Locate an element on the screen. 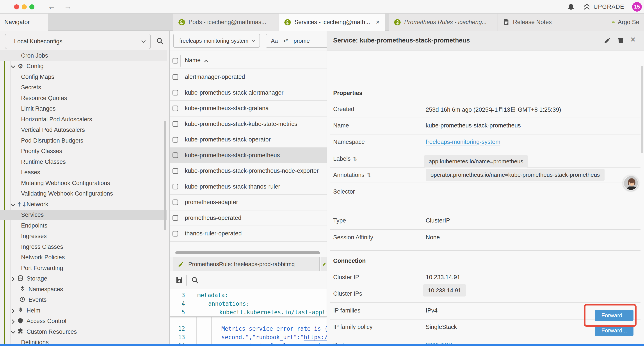 This screenshot has height=346, width=644. tab-navigator: Navigator is located at coordinates (24, 22).